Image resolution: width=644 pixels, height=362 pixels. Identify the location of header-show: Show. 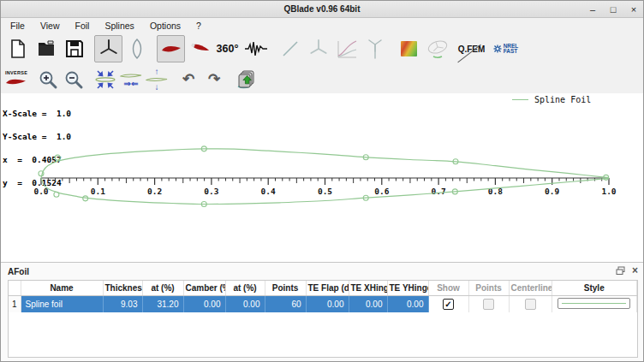
(449, 288).